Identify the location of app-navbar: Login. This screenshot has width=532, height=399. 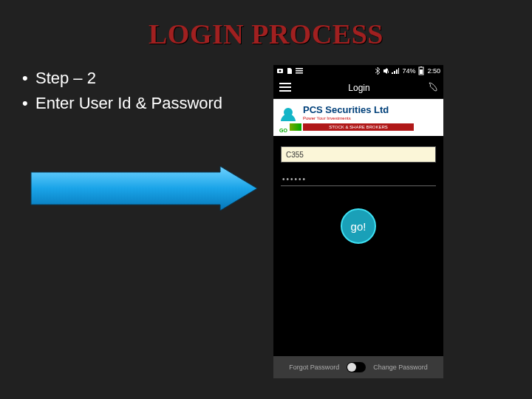
(358, 88).